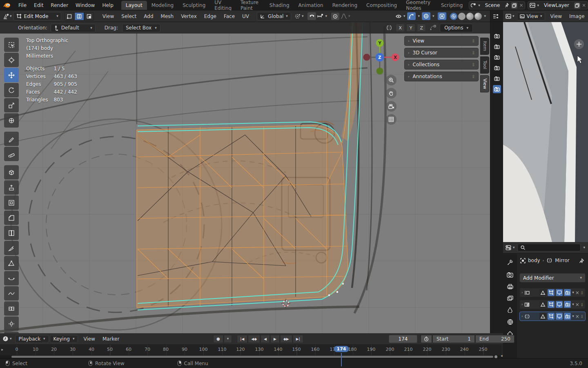 This screenshot has height=368, width=588. What do you see at coordinates (265, 339) in the screenshot?
I see `play-reverse-button: ◀` at bounding box center [265, 339].